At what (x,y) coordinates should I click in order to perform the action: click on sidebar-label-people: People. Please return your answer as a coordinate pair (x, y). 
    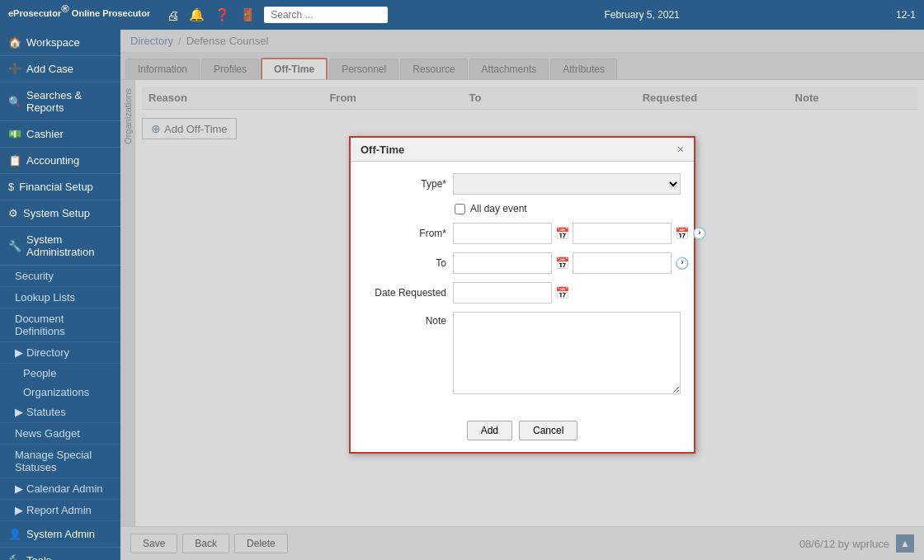
    Looking at the image, I should click on (40, 373).